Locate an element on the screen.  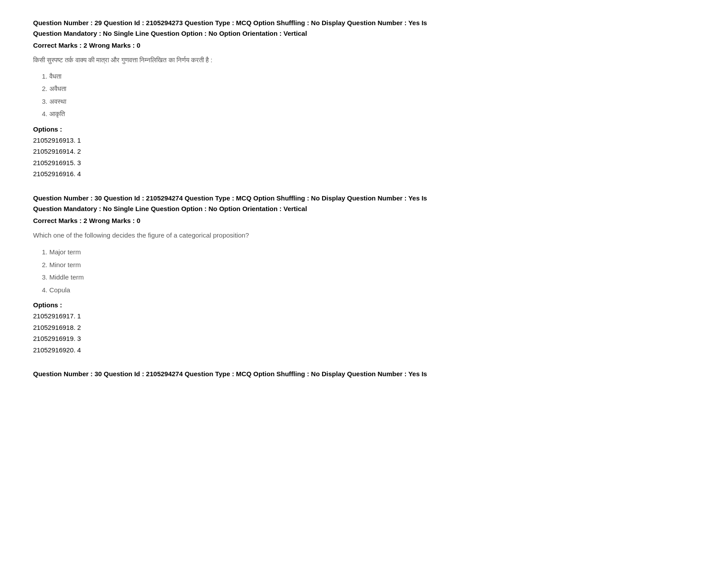
choice-29-3: 3. अवस्था is located at coordinates (368, 102).